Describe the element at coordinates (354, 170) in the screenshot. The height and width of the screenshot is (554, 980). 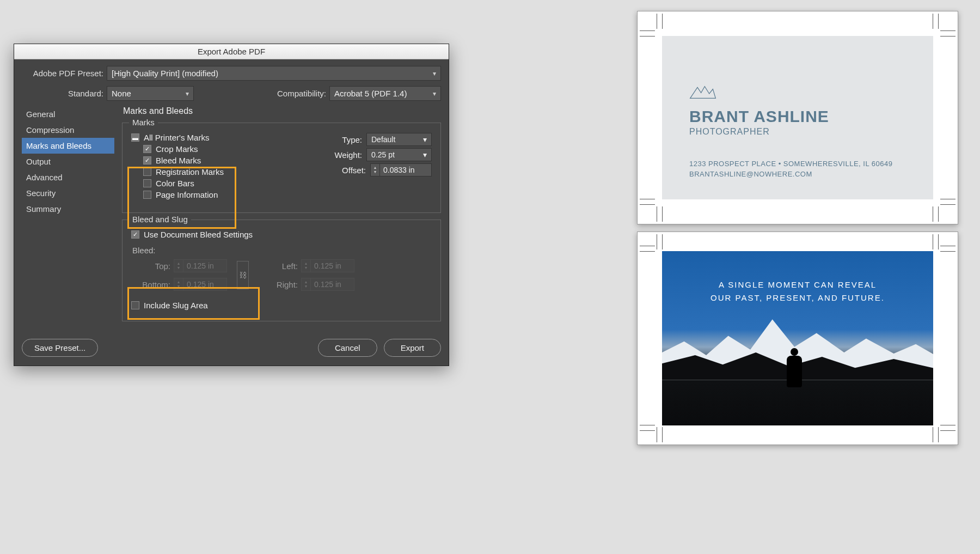
I see `offset-label: Offset:` at that location.